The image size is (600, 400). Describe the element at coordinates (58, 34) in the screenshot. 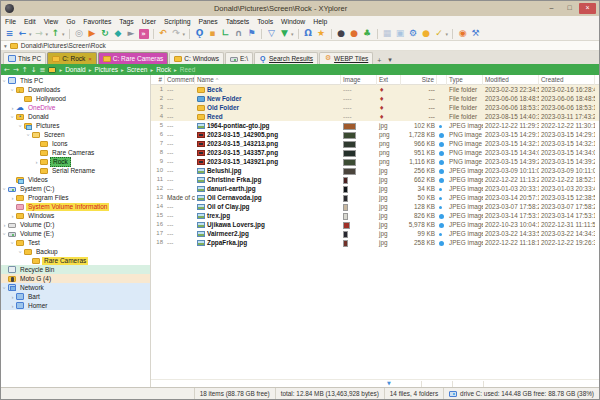

I see `up-button: ↑▾` at that location.